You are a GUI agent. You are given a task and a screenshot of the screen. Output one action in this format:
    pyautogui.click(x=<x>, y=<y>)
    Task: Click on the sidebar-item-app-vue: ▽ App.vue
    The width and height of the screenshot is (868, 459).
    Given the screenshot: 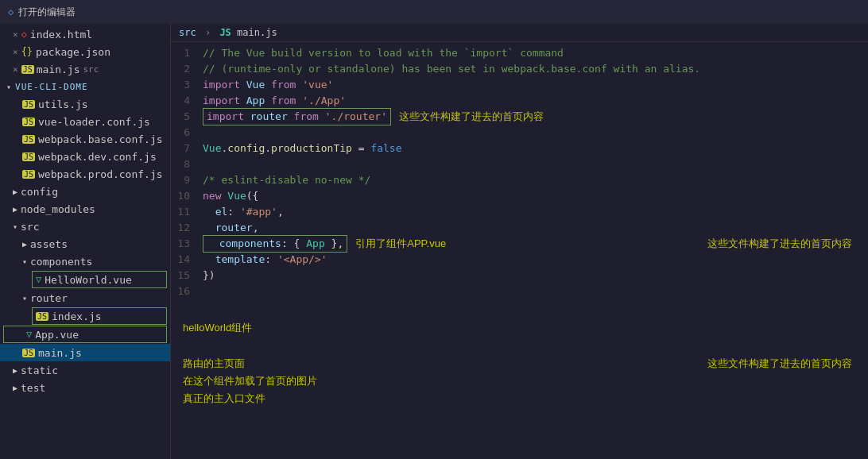 What is the action you would take?
    pyautogui.click(x=85, y=334)
    